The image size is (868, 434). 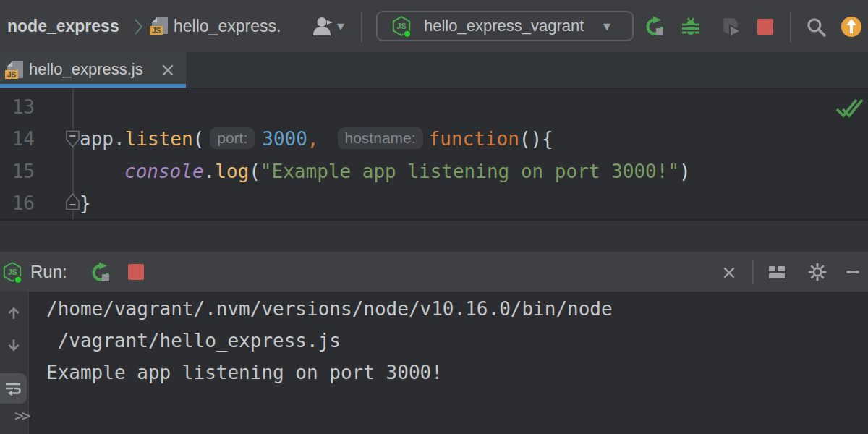 I want to click on code-token: listen, so click(x=159, y=139).